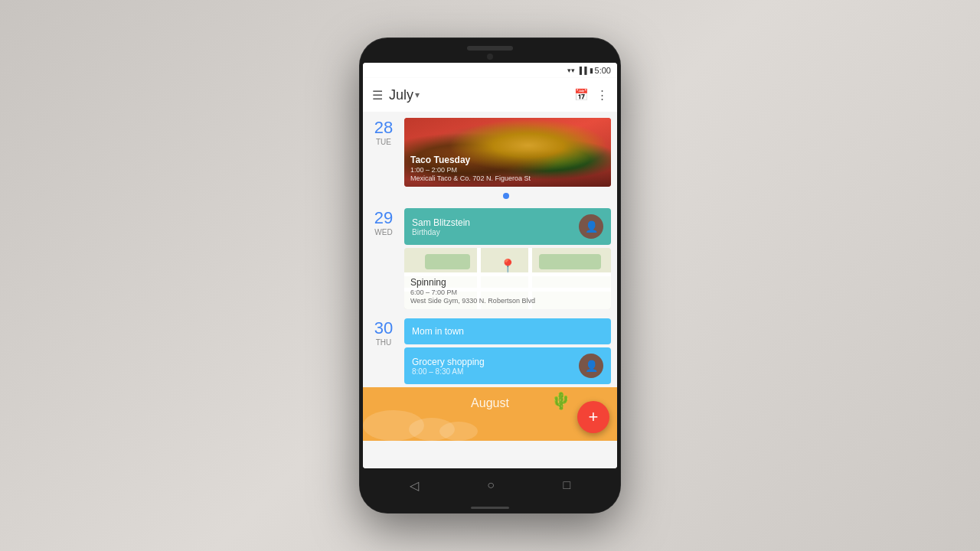 The width and height of the screenshot is (980, 551). What do you see at coordinates (508, 168) in the screenshot?
I see `event-taco-info: Taco Tuesday 1:00 – 2:00 PM Mexicali Tac…` at bounding box center [508, 168].